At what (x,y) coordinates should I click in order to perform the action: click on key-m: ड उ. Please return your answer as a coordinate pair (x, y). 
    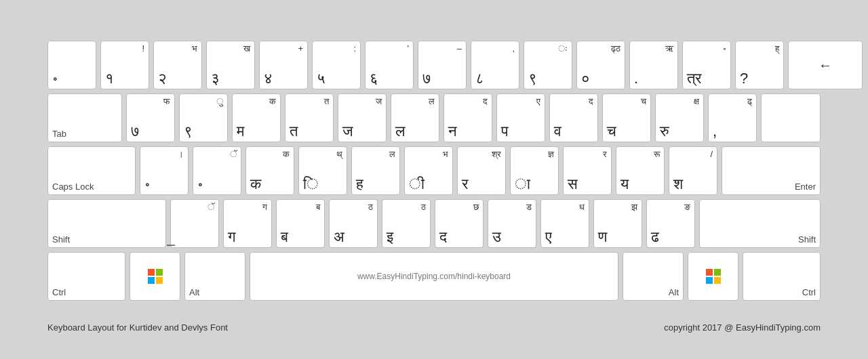
    Looking at the image, I should click on (512, 224).